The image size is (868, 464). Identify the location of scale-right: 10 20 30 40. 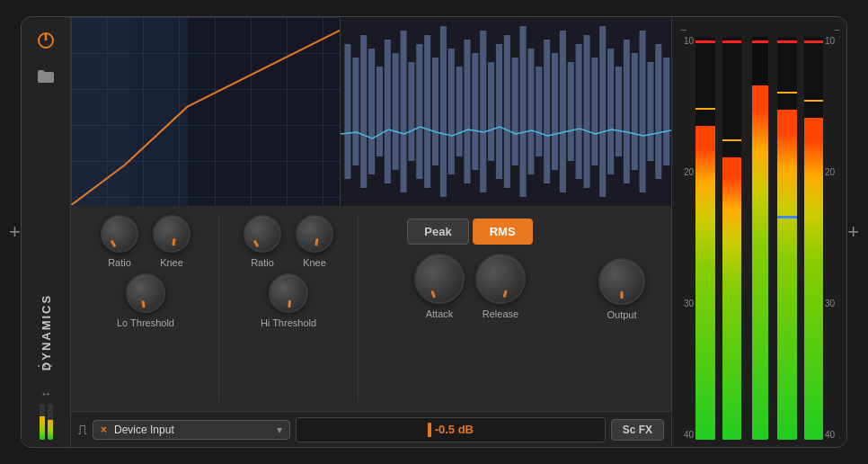
(832, 238).